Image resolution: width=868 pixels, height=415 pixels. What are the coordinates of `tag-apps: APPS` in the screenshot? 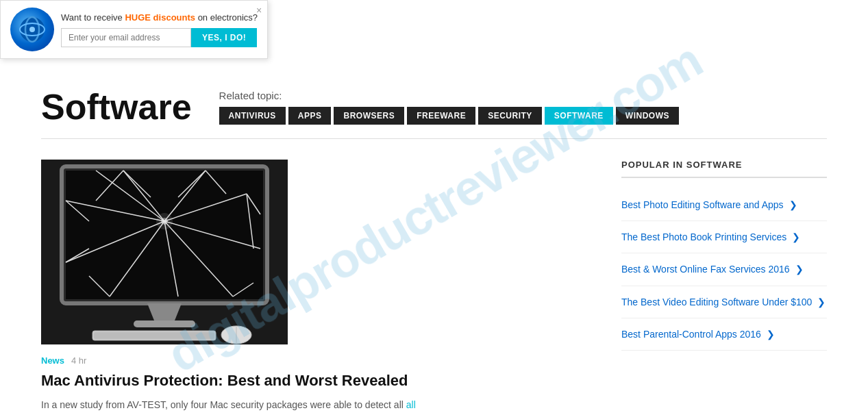 It's located at (310, 116).